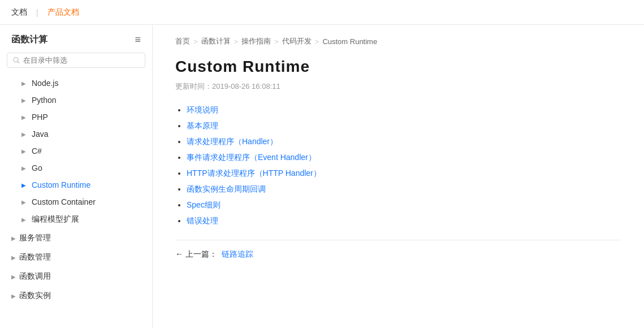 Image resolution: width=644 pixels, height=328 pixels. I want to click on toc-link-event-handler: 事件请求处理程序（Event Handler）, so click(251, 157).